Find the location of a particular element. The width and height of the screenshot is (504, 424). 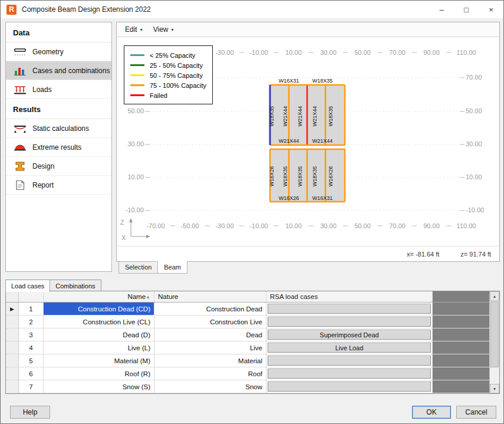

beam-label: W21X44 is located at coordinates (289, 141).